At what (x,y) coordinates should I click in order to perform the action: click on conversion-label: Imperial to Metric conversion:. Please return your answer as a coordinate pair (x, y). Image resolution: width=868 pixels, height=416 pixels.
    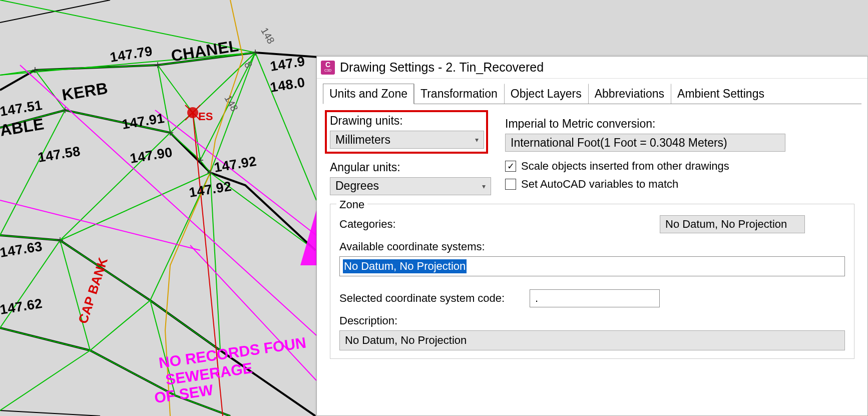
    Looking at the image, I should click on (680, 124).